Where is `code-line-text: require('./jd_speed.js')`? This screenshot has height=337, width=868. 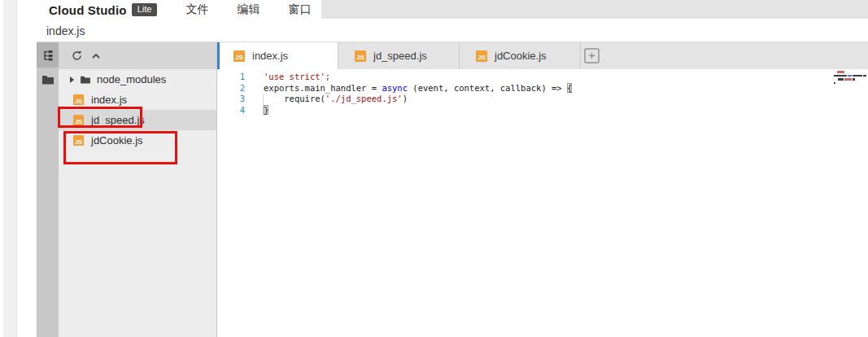 code-line-text: require('./jd_speed.js') is located at coordinates (326, 99).